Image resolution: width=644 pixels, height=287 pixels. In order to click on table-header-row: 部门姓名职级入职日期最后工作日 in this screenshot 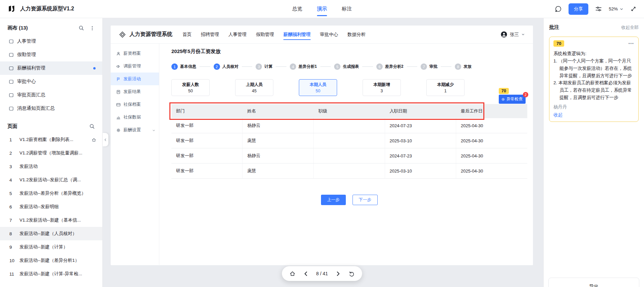, I will do `click(350, 111)`.